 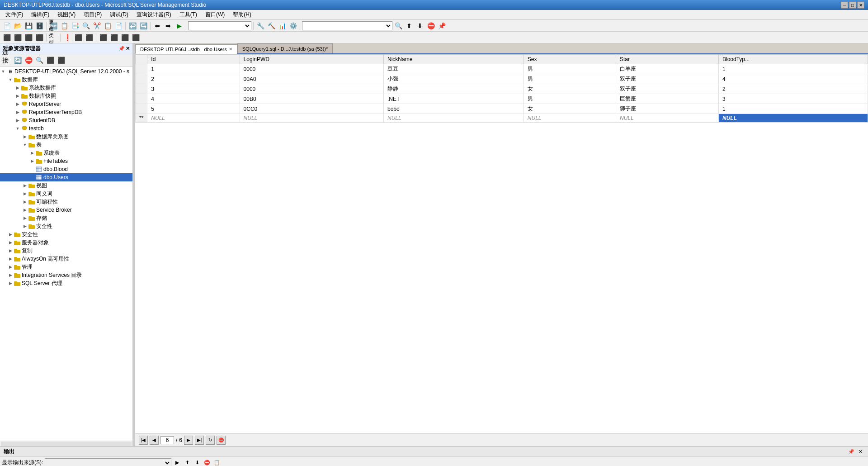 What do you see at coordinates (311, 99) in the screenshot?
I see `loginpwd-cell: 00B0` at bounding box center [311, 99].